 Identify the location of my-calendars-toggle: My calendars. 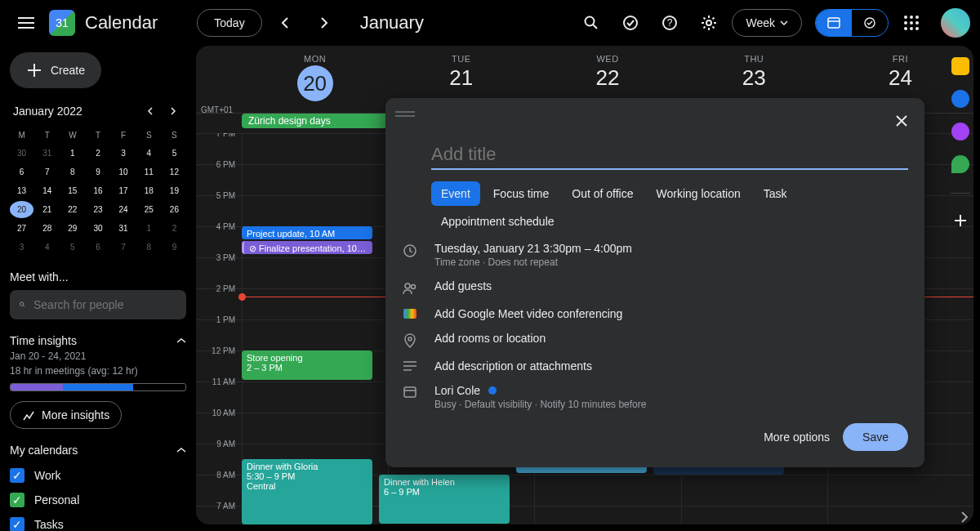
(98, 450).